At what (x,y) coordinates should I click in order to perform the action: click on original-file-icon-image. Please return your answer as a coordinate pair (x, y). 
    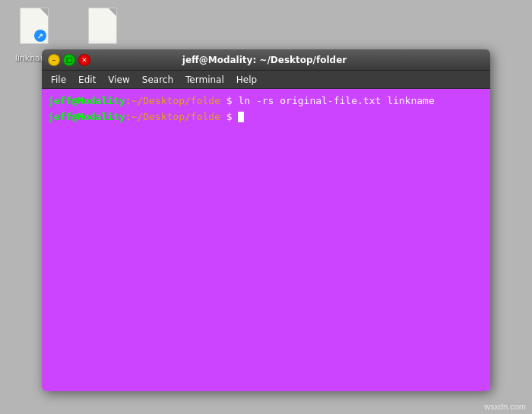
    Looking at the image, I should click on (103, 29).